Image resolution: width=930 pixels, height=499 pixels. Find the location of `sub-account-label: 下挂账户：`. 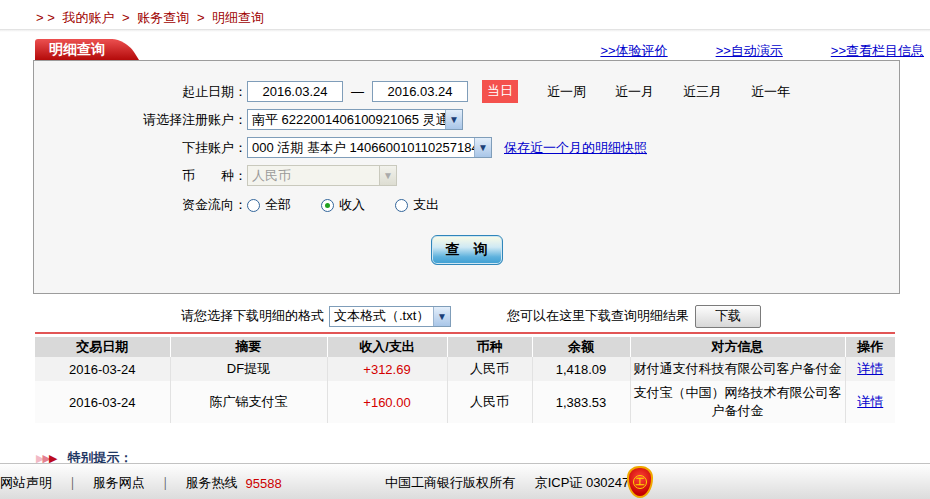

sub-account-label: 下挂账户： is located at coordinates (140, 148).